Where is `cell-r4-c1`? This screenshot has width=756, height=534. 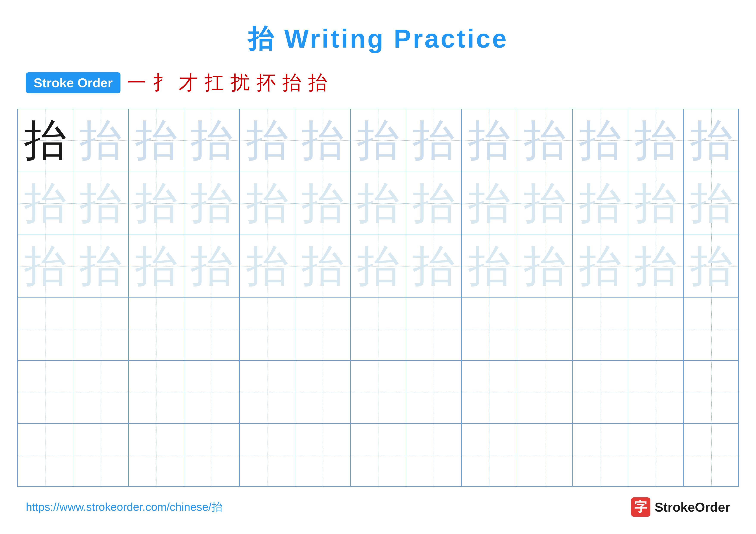 cell-r4-c1 is located at coordinates (45, 329).